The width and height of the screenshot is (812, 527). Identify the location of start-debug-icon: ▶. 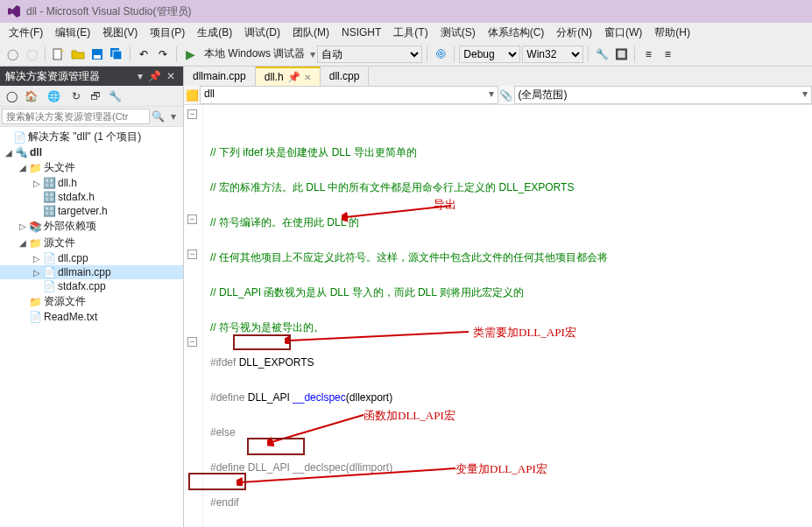
(190, 54).